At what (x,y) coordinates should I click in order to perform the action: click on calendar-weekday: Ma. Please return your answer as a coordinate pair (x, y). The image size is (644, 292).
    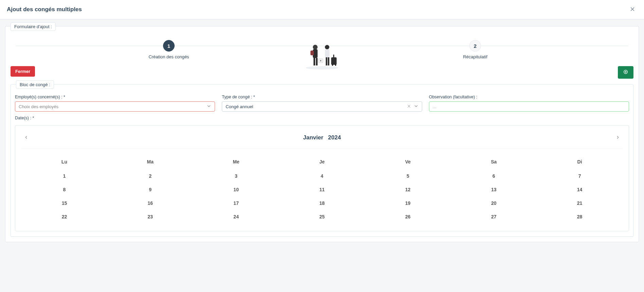
    Looking at the image, I should click on (150, 162).